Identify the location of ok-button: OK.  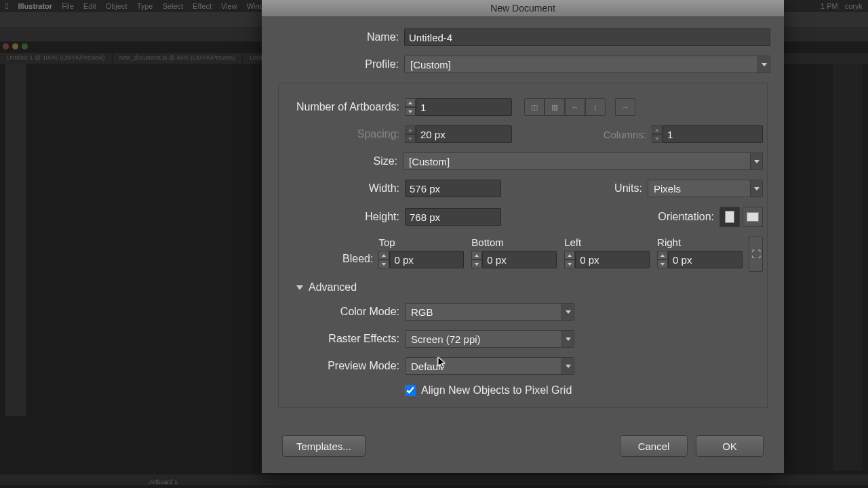
(730, 446).